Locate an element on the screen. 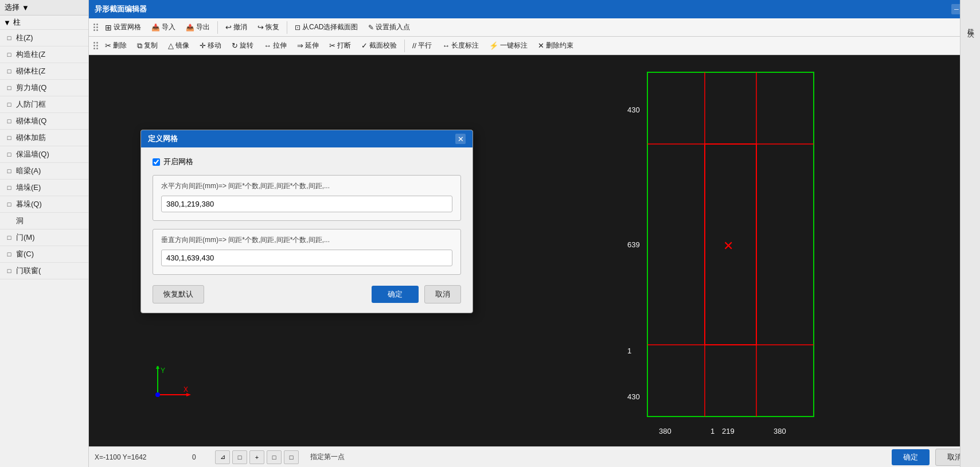 This screenshot has height=467, width=980. undo-icon: ↩ is located at coordinates (228, 28).